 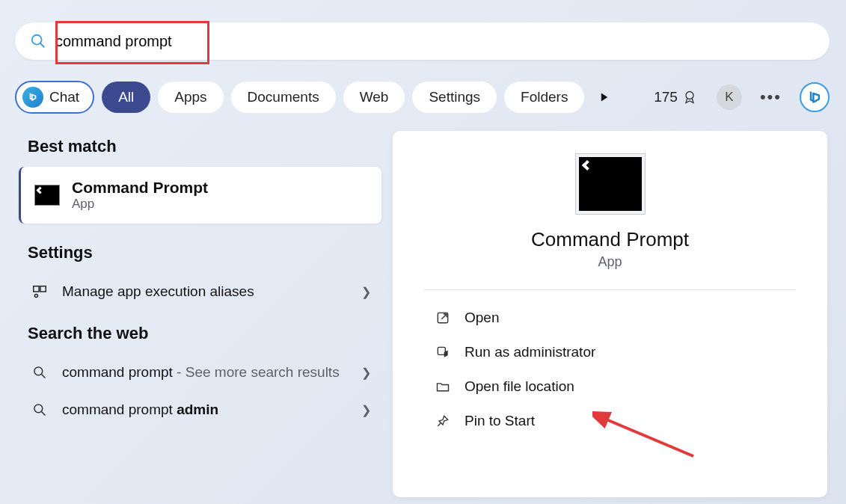 What do you see at coordinates (55, 97) in the screenshot?
I see `chat-button: Chat` at bounding box center [55, 97].